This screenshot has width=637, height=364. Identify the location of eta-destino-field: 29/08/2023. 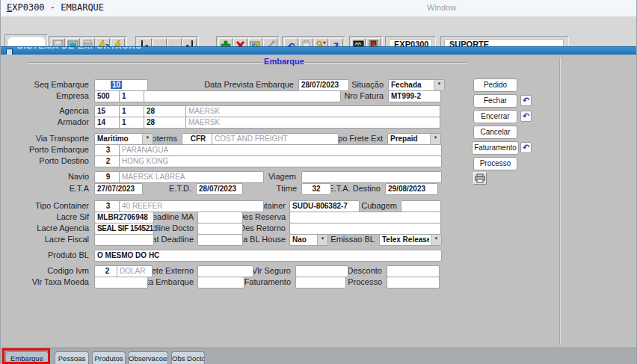
(411, 189).